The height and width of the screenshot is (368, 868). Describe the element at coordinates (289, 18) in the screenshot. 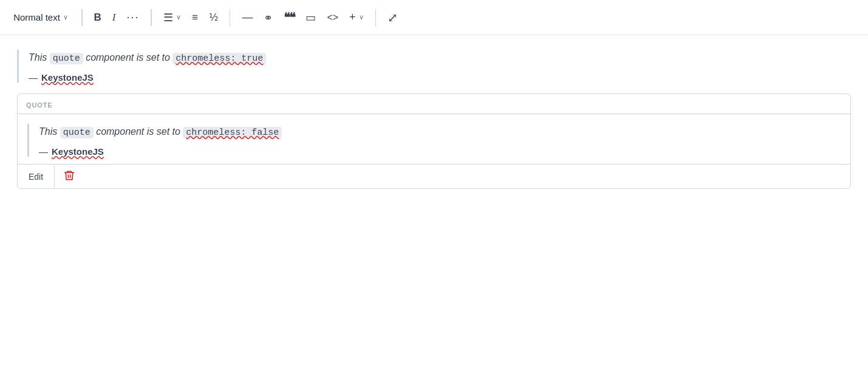

I see `quote-icon: ❝❝` at that location.